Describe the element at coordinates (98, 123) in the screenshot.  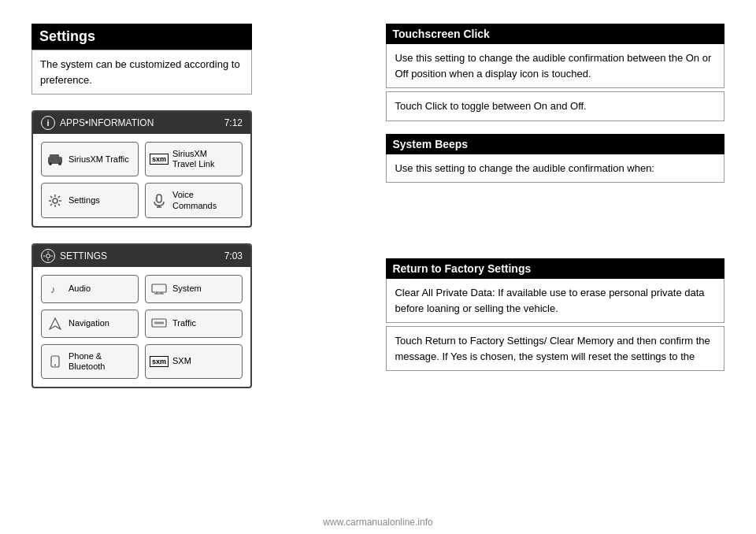
I see `screen1-header-left: i APPS•INFORMATION` at that location.